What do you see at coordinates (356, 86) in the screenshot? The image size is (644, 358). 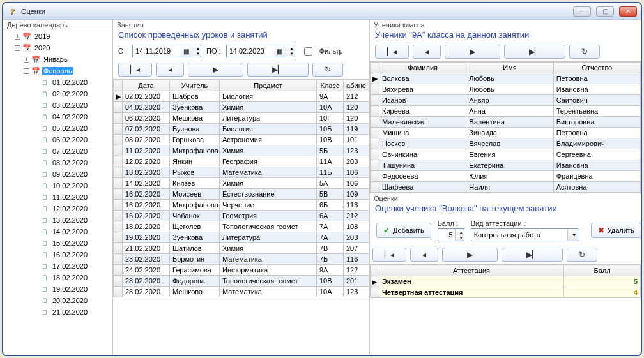 I see `col-room: абине` at bounding box center [356, 86].